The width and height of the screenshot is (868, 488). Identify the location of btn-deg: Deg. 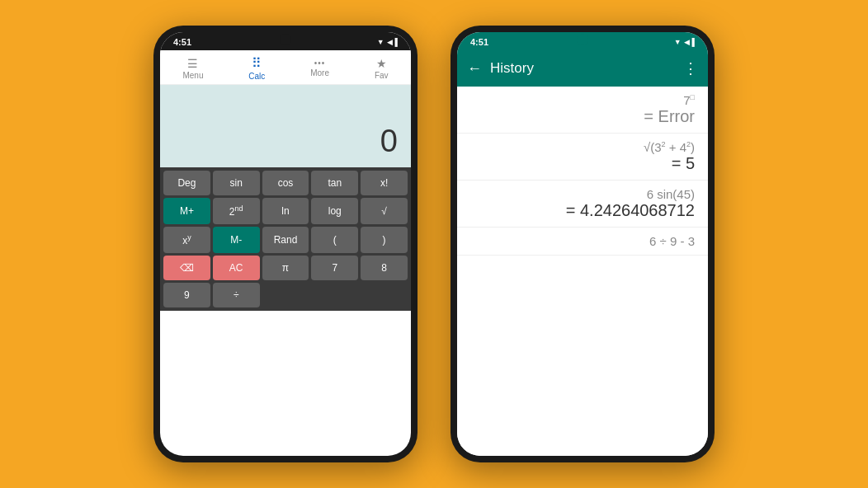
(186, 183).